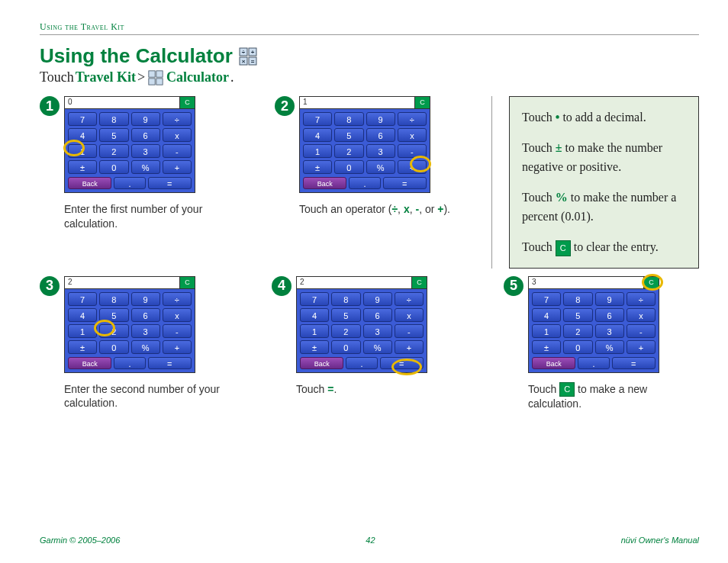  What do you see at coordinates (122, 102) in the screenshot?
I see `calc-display: 0` at bounding box center [122, 102].